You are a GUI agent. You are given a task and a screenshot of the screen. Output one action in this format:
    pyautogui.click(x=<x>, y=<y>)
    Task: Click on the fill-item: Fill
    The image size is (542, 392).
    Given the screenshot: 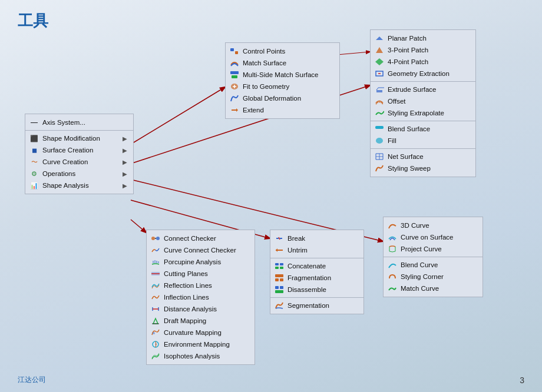 What is the action you would take?
    pyautogui.click(x=423, y=141)
    